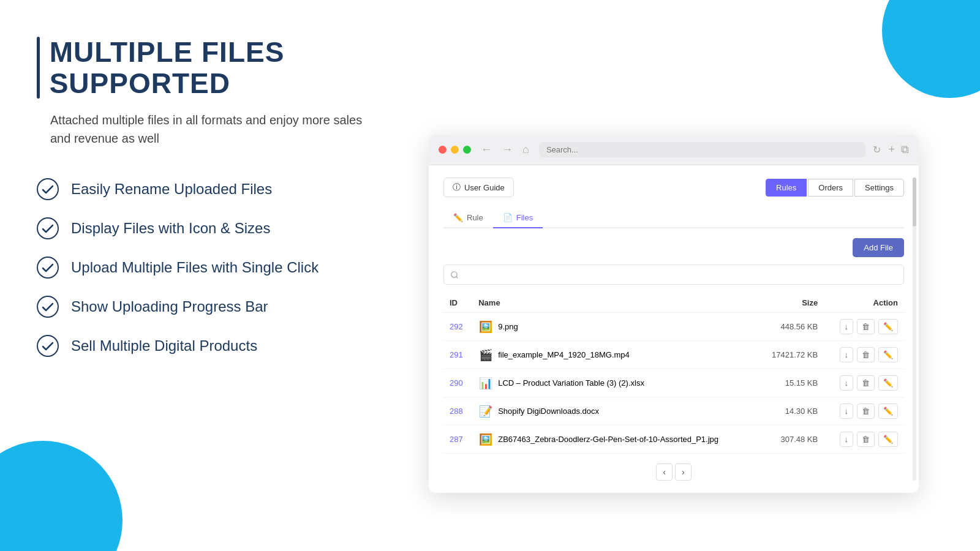 Image resolution: width=980 pixels, height=551 pixels. What do you see at coordinates (615, 327) in the screenshot?
I see `file-name: 🖼️ 9.png` at bounding box center [615, 327].